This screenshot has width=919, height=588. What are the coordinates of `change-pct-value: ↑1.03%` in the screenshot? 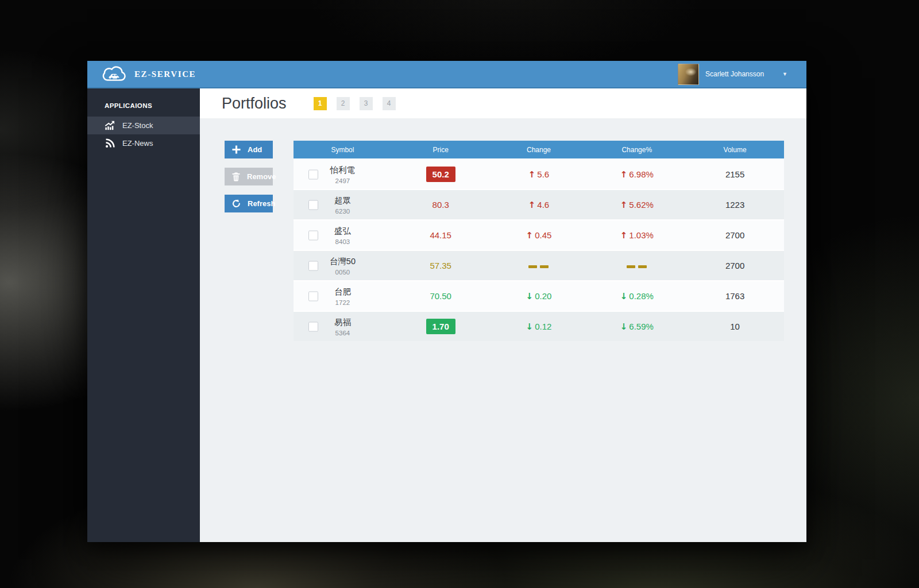 It's located at (636, 235).